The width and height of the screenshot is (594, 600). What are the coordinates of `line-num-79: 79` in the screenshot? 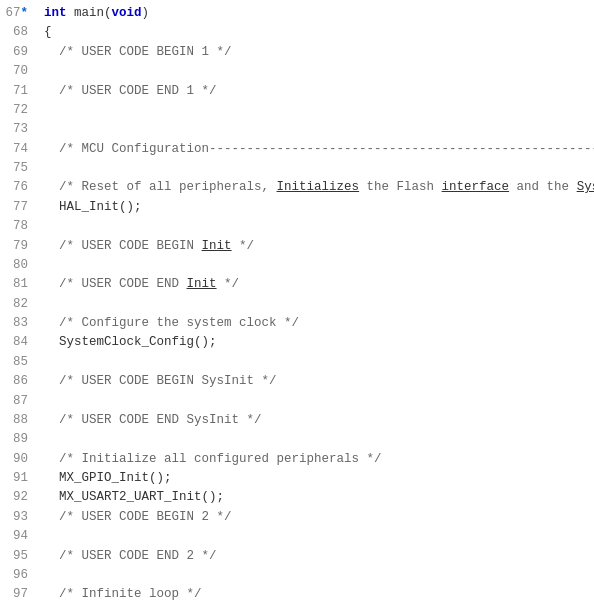 It's located at (16, 246).